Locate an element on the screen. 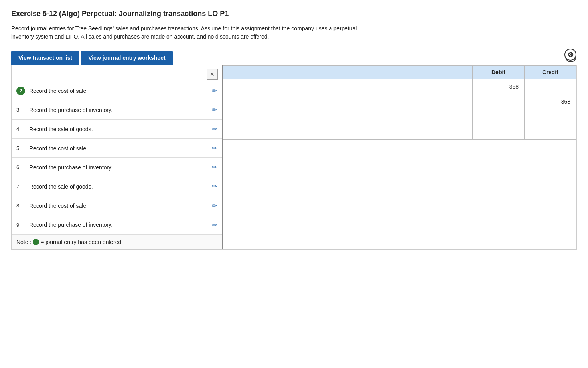 Image resolution: width=588 pixels, height=368 pixels. entry-row-3: 3 Record the purchase of inventory. ✏ is located at coordinates (116, 110).